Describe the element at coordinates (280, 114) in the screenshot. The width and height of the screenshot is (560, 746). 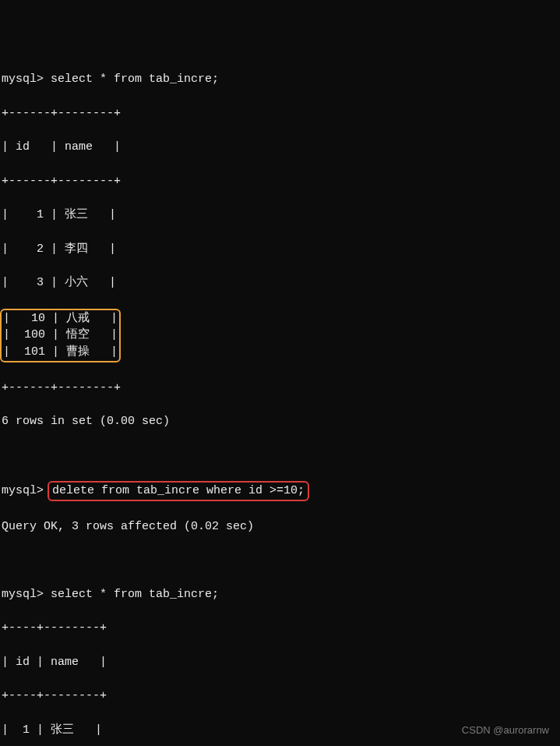
I see `table1-sep-top: +------+--------+` at that location.